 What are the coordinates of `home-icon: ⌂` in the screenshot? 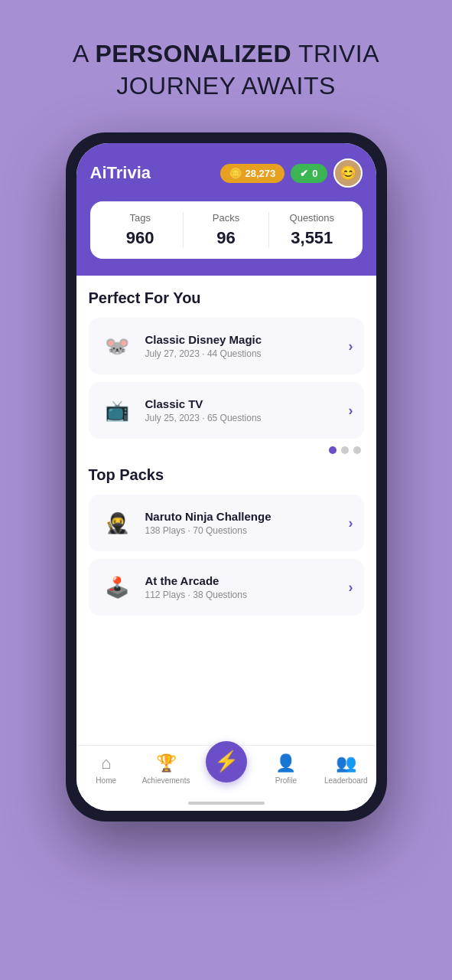 It's located at (106, 763).